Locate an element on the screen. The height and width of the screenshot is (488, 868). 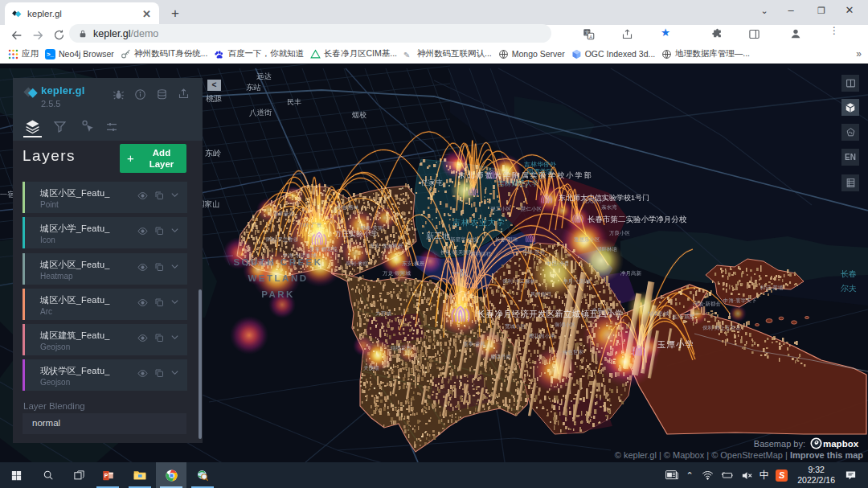
svg-text: 绿地·新都会 is located at coordinates (707, 304).